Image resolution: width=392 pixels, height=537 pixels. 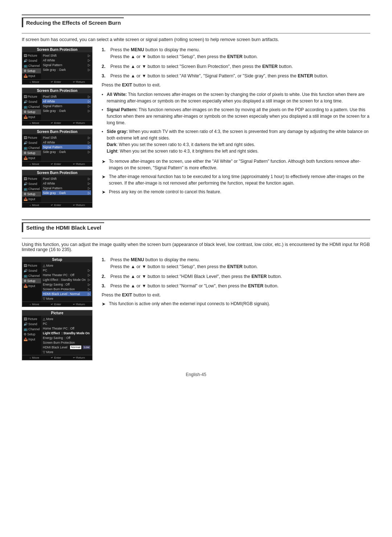 What do you see at coordinates (67, 328) in the screenshot?
I see `hdmi-menu2-htpc: Home Theater PC : Off` at bounding box center [67, 328].